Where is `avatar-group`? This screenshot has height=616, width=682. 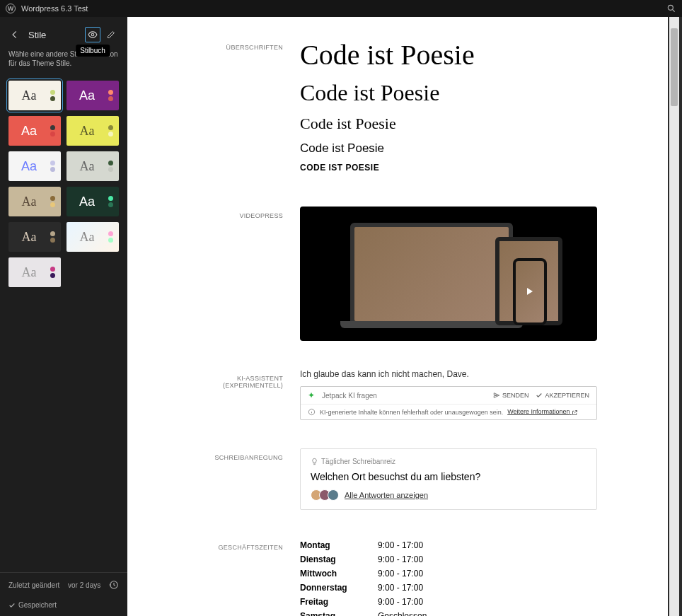
avatar-group is located at coordinates (325, 495).